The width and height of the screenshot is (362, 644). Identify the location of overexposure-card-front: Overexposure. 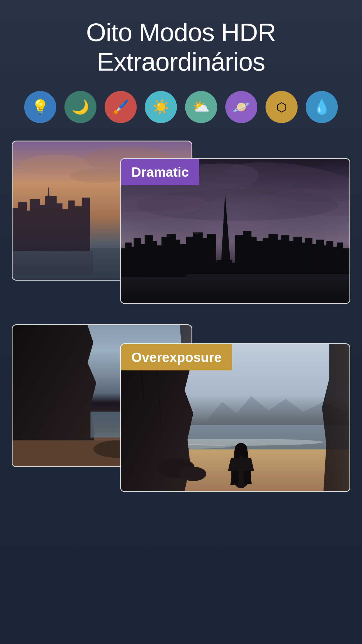
(235, 418).